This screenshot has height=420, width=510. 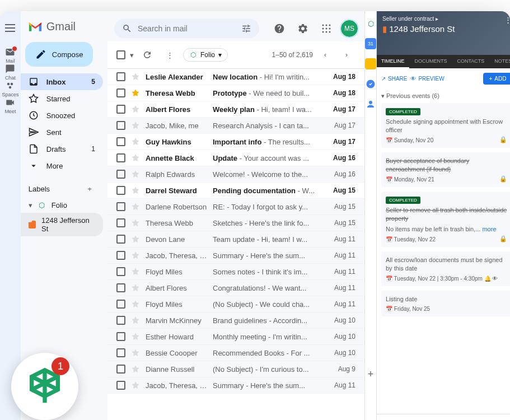 I want to click on preview-button: 👁 PREVIEW, so click(x=427, y=78).